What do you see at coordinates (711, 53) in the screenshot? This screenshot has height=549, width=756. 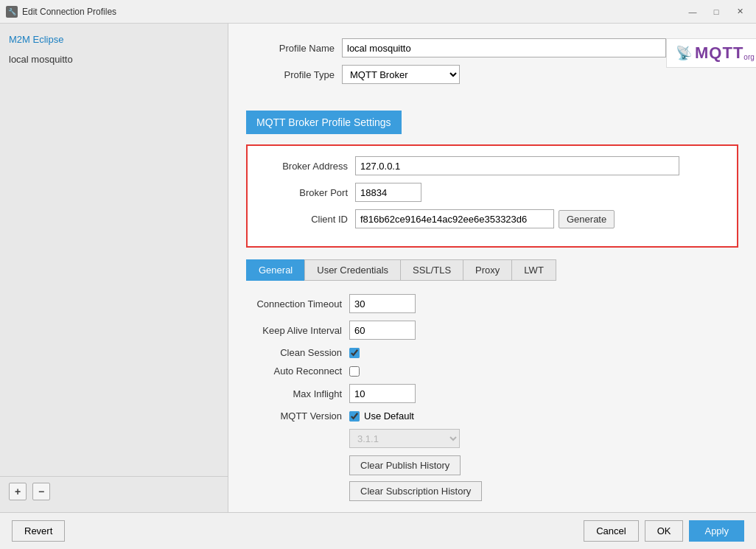 I see `mqtt-logo: 📡 MQTT org` at bounding box center [711, 53].